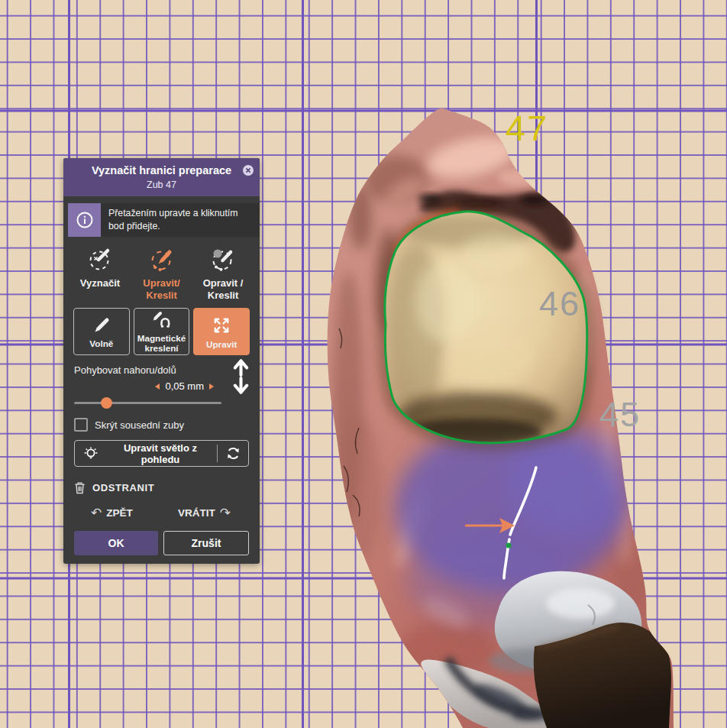 Image resolution: width=727 pixels, height=728 pixels. Describe the element at coordinates (79, 487) in the screenshot. I see `trash-icon` at that location.